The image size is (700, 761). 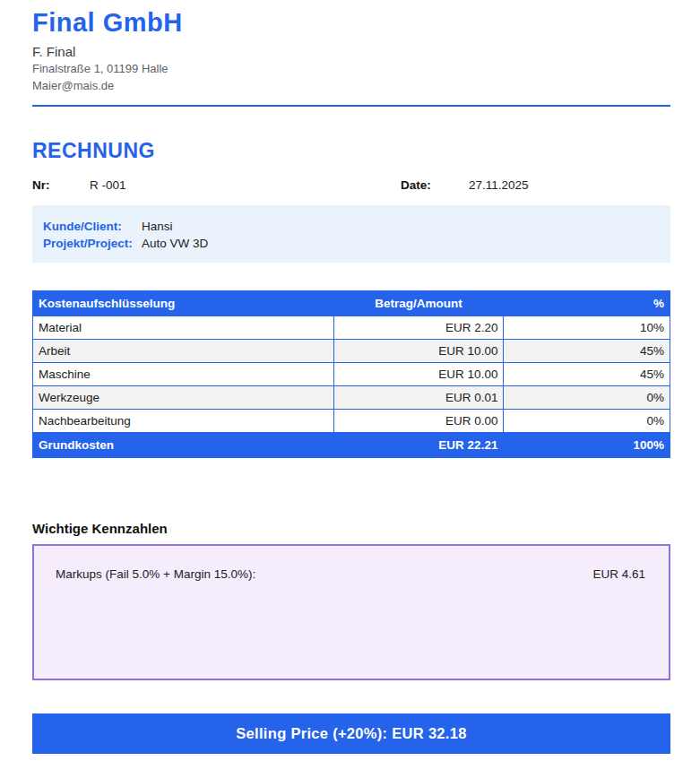 What do you see at coordinates (350, 575) in the screenshot?
I see `markup-row: Markups (Fail 5.0% + Margin 15.0%): EUR …` at bounding box center [350, 575].